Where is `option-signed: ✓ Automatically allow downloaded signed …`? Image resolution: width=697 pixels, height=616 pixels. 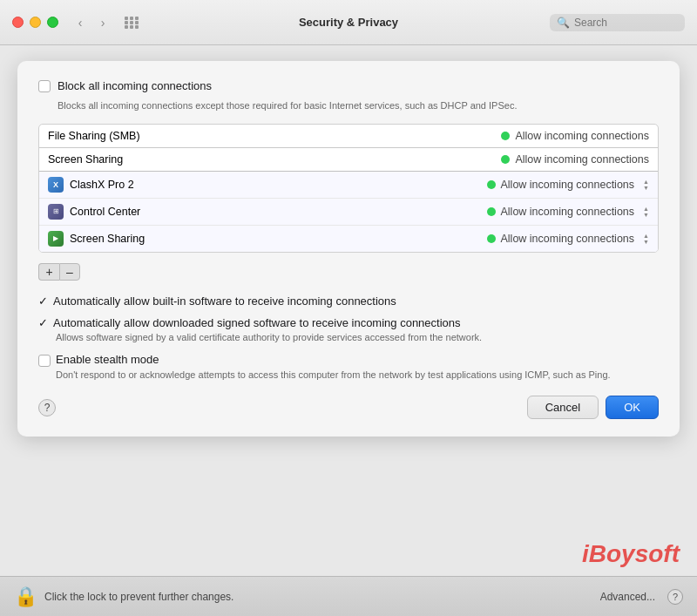 option-signed: ✓ Automatically allow downloaded signed … is located at coordinates (348, 330).